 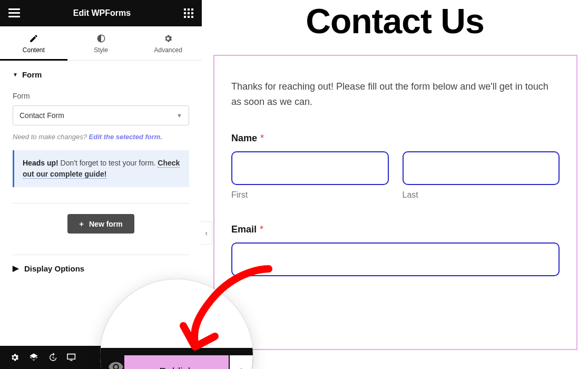 What do you see at coordinates (482, 195) in the screenshot?
I see `last-name-sublabel: Last` at bounding box center [482, 195].